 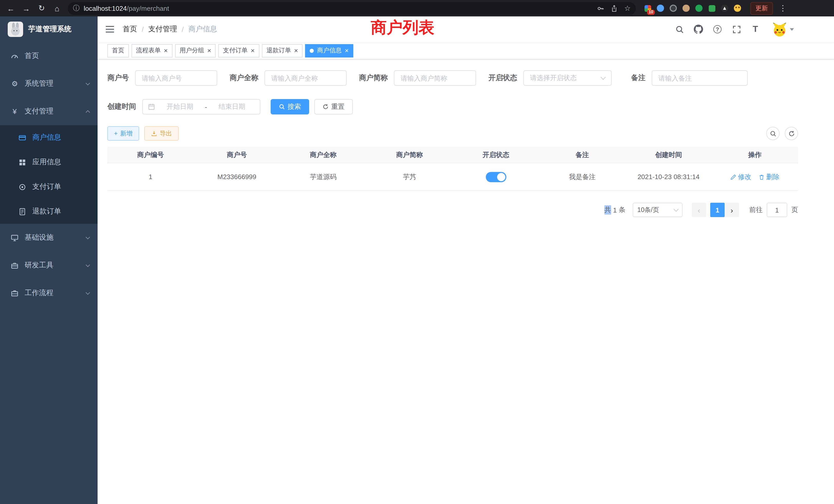 I want to click on font-size-icon: T, so click(x=755, y=29).